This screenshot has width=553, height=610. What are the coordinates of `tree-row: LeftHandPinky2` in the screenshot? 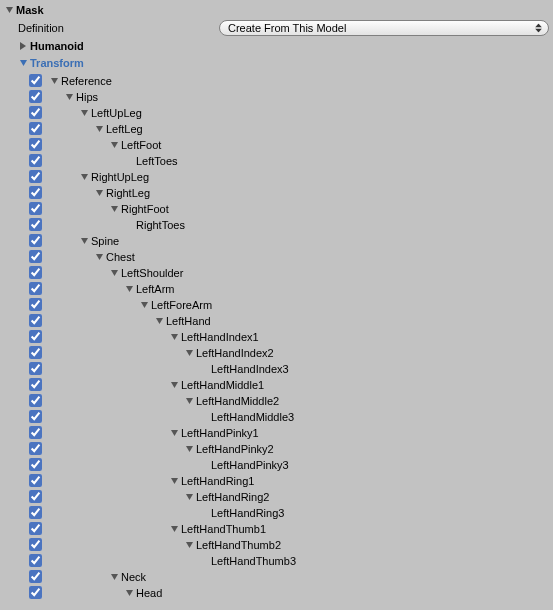 It's located at (276, 449).